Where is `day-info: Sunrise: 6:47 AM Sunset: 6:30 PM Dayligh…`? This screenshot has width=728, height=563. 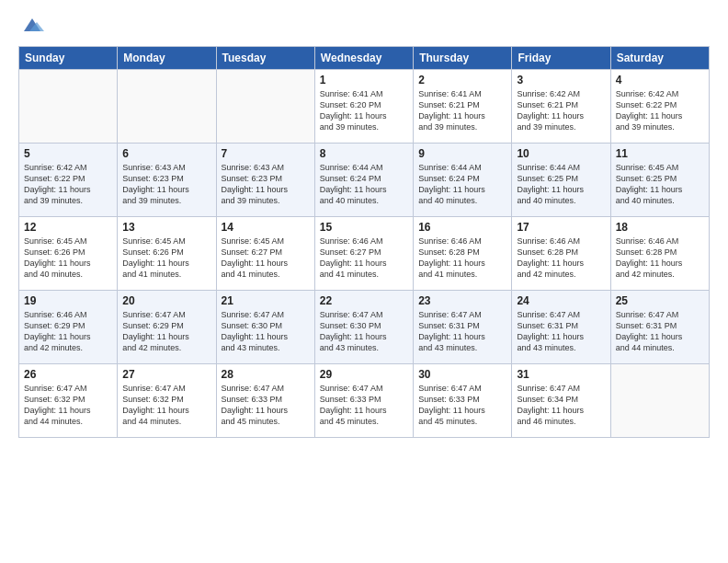 day-info: Sunrise: 6:47 AM Sunset: 6:30 PM Dayligh… is located at coordinates (364, 331).